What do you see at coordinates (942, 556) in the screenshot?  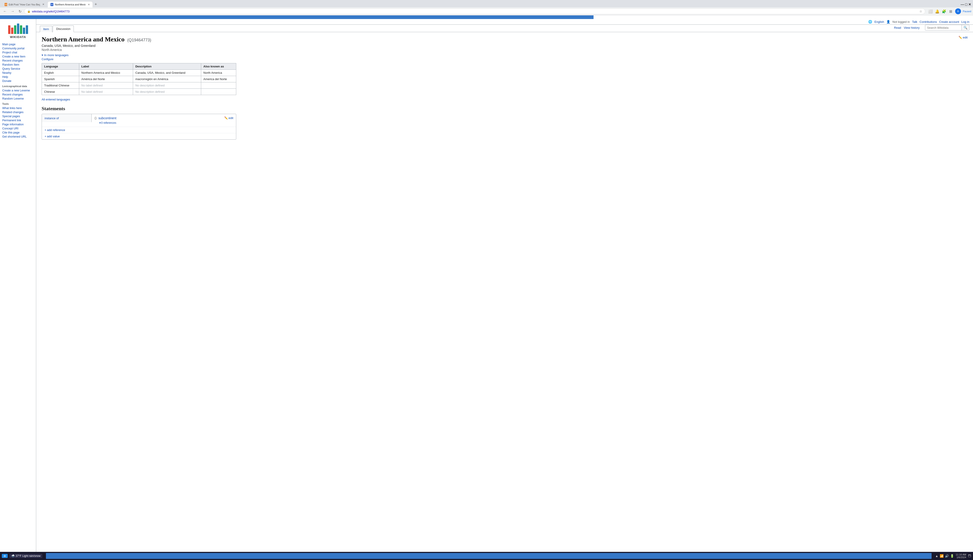 I see `network-icon: 📶` at bounding box center [942, 556].